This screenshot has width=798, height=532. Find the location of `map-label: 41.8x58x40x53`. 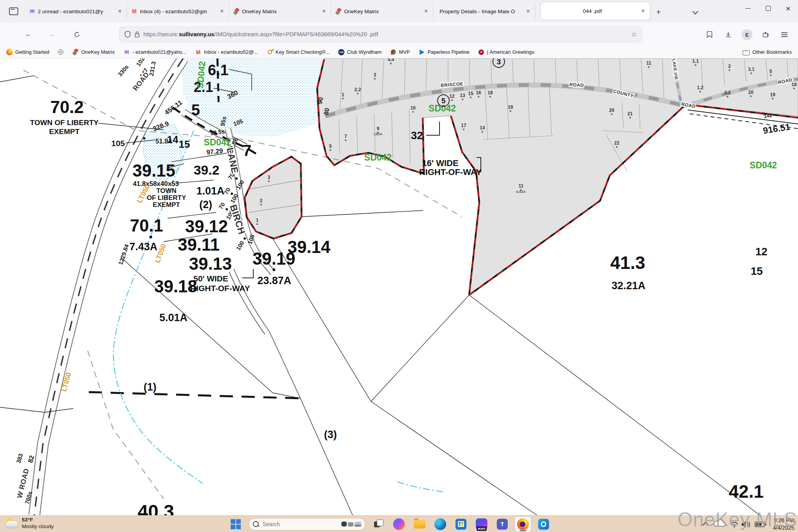

map-label: 41.8x58x40x53 is located at coordinates (156, 184).